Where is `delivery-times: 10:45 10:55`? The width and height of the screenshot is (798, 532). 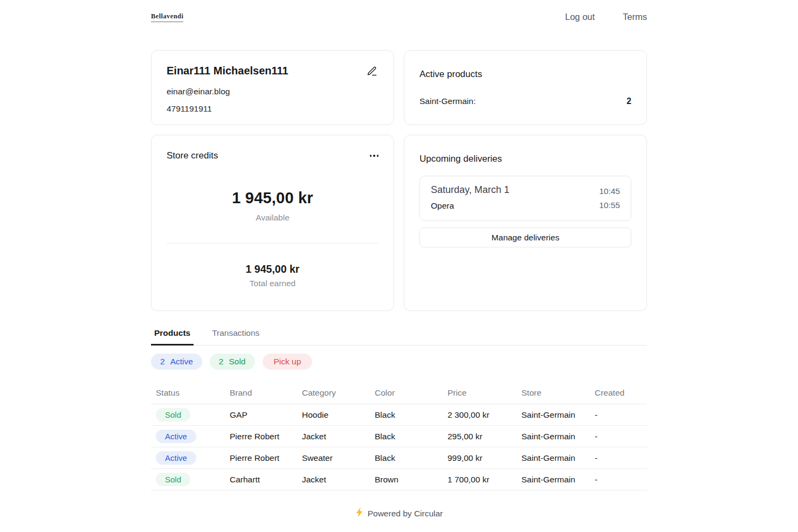
delivery-times: 10:45 10:55 is located at coordinates (609, 198).